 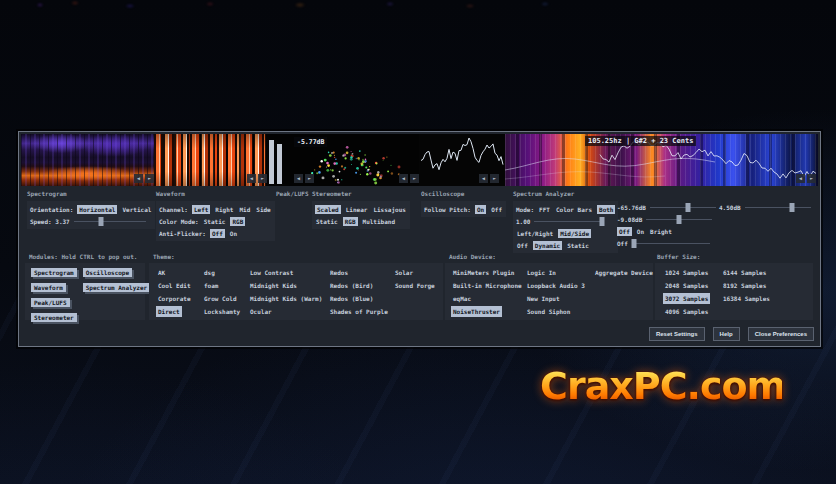 I want to click on color-mode-static-option: Static, so click(x=215, y=222).